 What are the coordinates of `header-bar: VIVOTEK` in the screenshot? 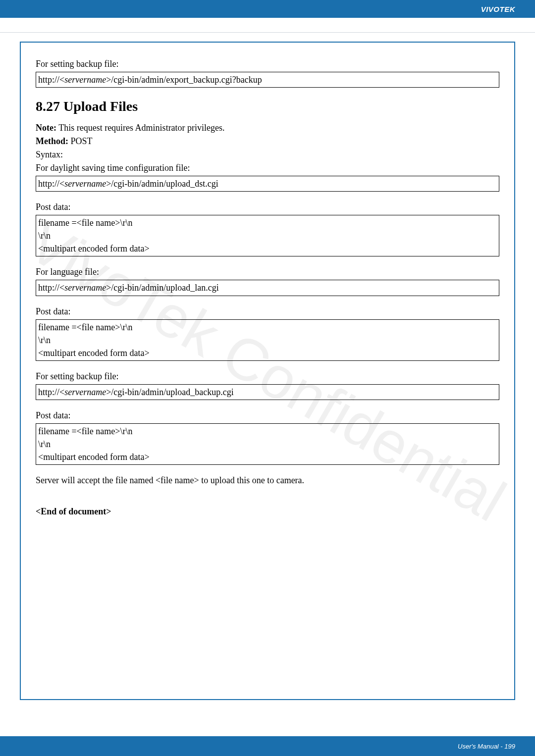 It's located at (268, 9).